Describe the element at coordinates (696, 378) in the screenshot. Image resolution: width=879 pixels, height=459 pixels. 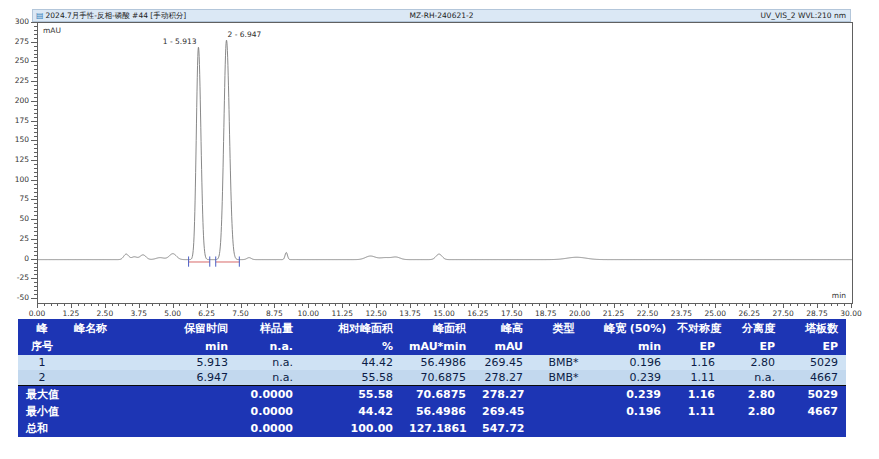
I see `cell-asym: 1.11` at that location.